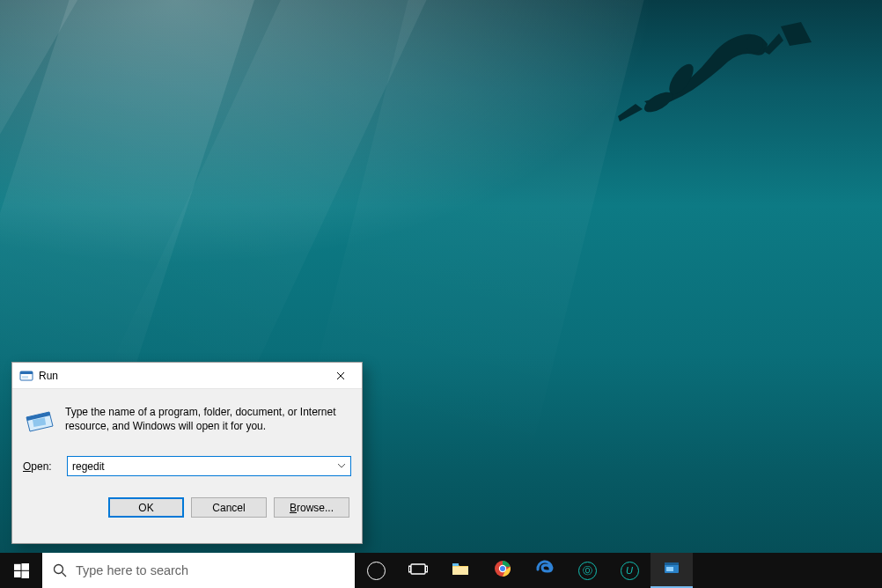  Describe the element at coordinates (146, 507) in the screenshot. I see `ok-button: OK` at that location.